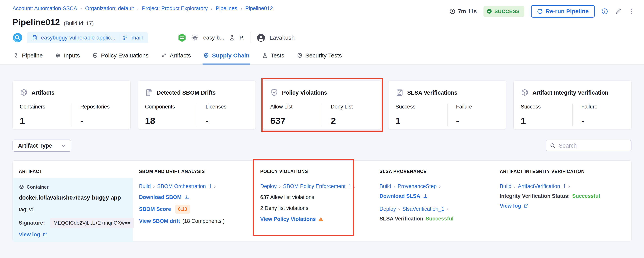 The height and width of the screenshot is (258, 644). What do you see at coordinates (149, 92) in the screenshot?
I see `sbom-document-icon` at bounding box center [149, 92].